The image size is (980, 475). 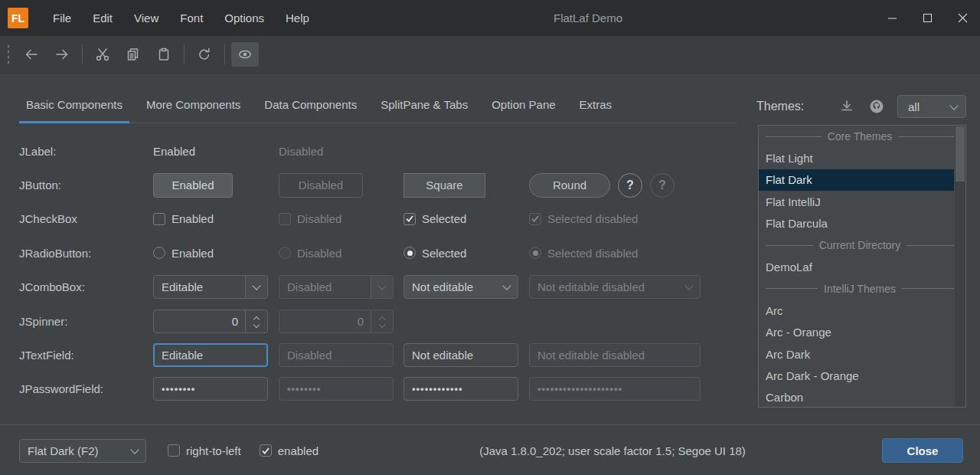 What do you see at coordinates (245, 54) in the screenshot?
I see `show-hidden-toggle-button` at bounding box center [245, 54].